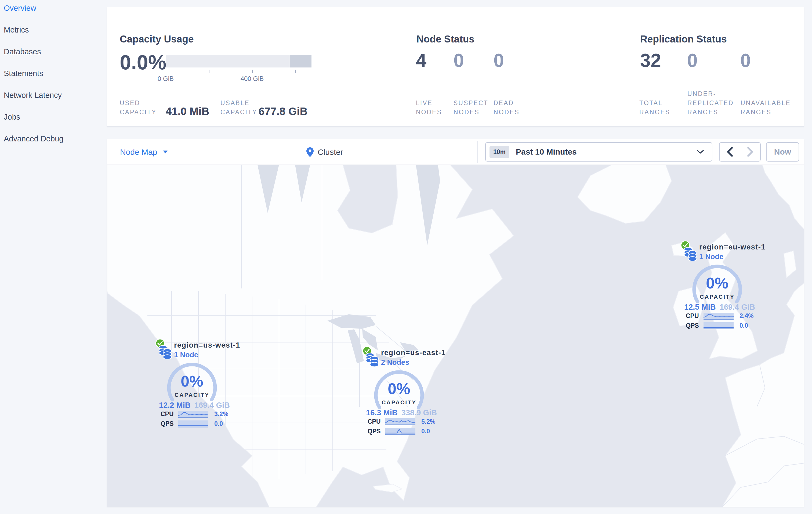 The image size is (812, 514). Describe the element at coordinates (207, 346) in the screenshot. I see `region-label: region=us-west-1` at that location.